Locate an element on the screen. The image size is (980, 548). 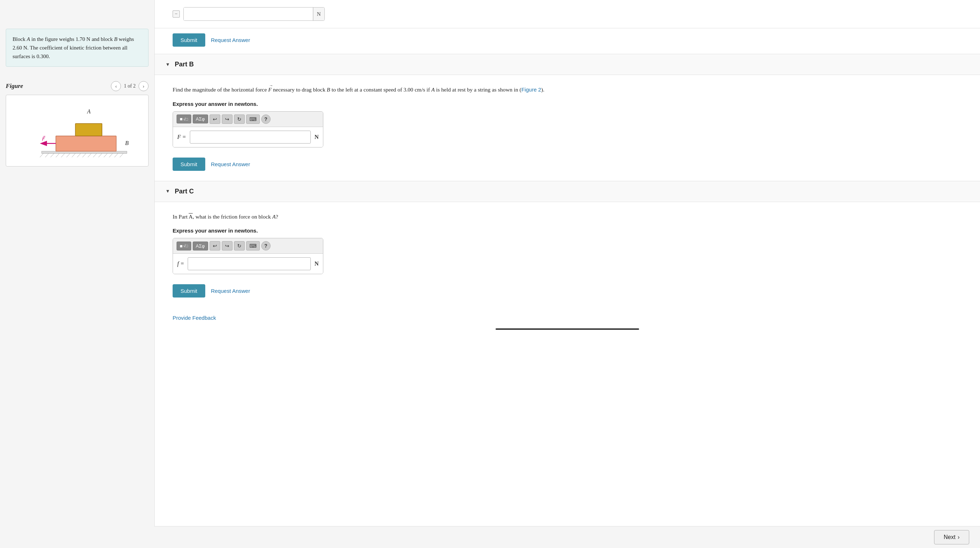
part-c-answer-input is located at coordinates (249, 264).